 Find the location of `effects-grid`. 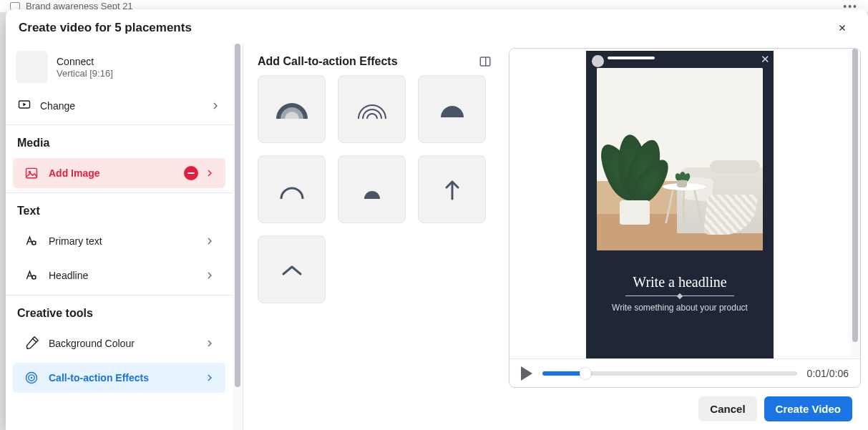

effects-grid is located at coordinates (378, 189).